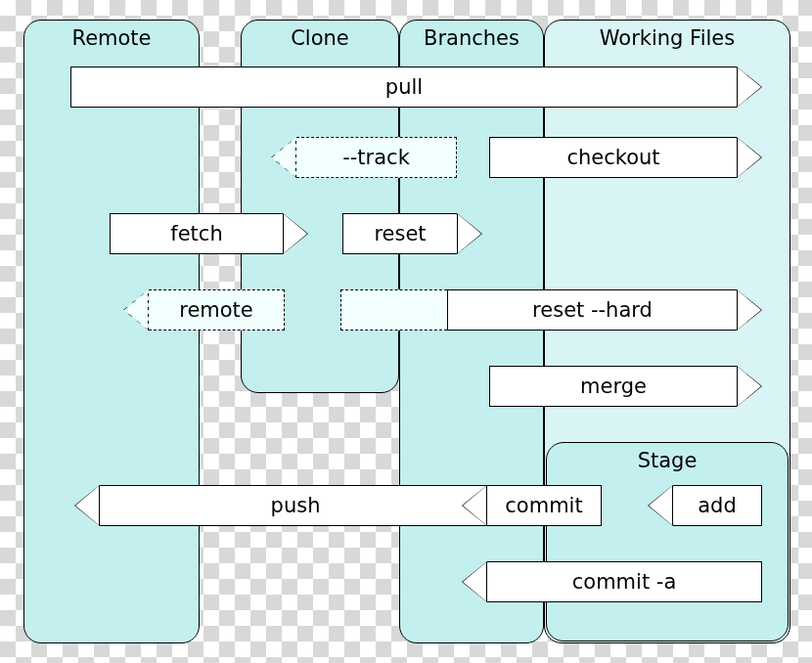  What do you see at coordinates (403, 87) in the screenshot?
I see `arrow-pull: pull` at bounding box center [403, 87].